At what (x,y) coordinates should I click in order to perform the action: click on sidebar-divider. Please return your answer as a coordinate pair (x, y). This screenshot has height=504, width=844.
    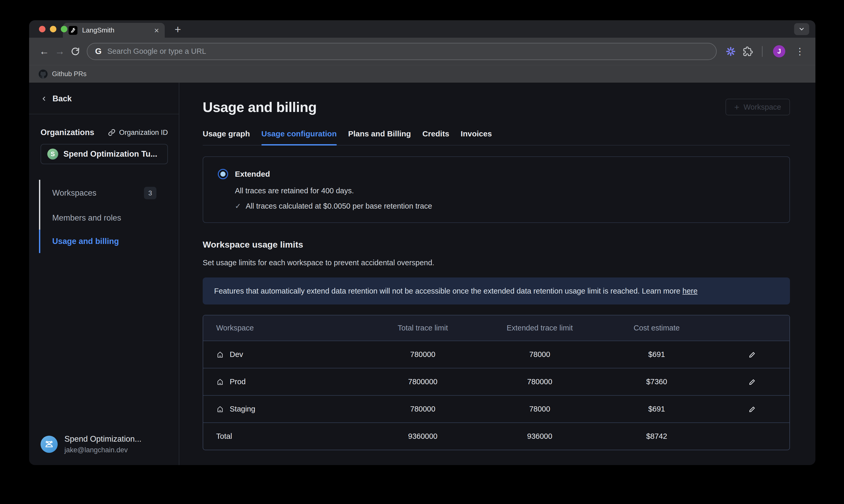
    Looking at the image, I should click on (104, 114).